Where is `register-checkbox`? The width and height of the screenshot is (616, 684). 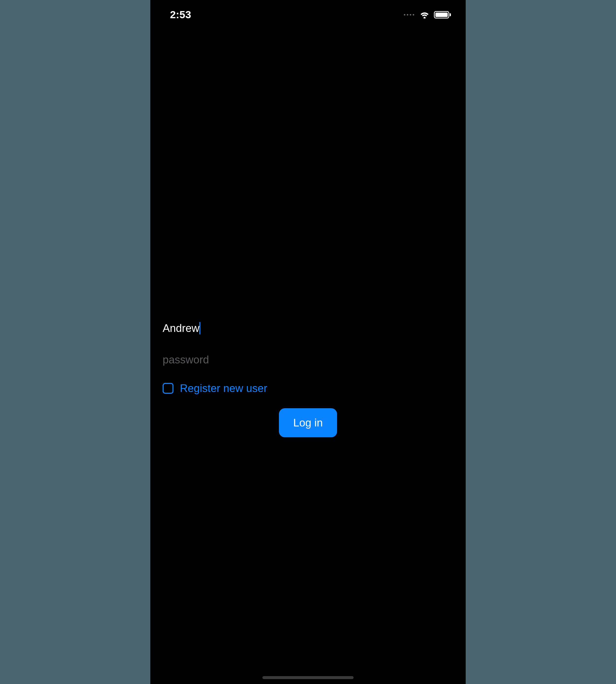 register-checkbox is located at coordinates (168, 388).